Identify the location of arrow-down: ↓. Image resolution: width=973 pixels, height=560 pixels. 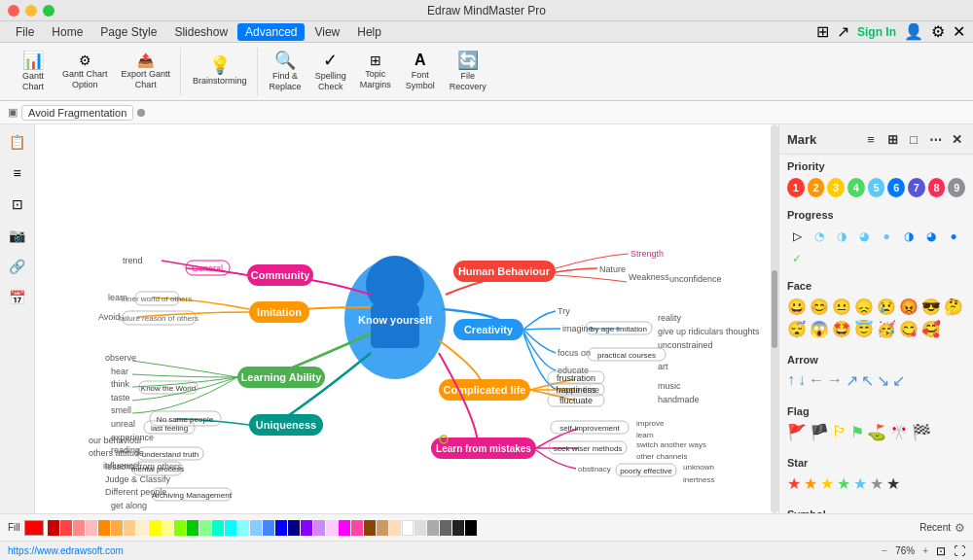
(802, 381).